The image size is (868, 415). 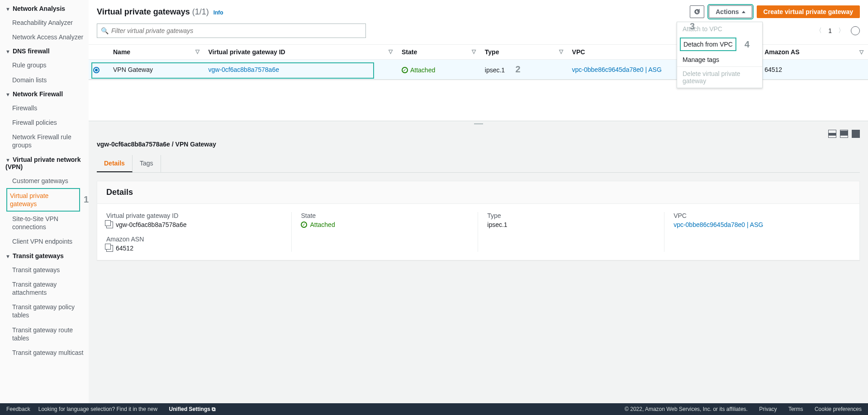 What do you see at coordinates (697, 12) in the screenshot?
I see `refresh-button` at bounding box center [697, 12].